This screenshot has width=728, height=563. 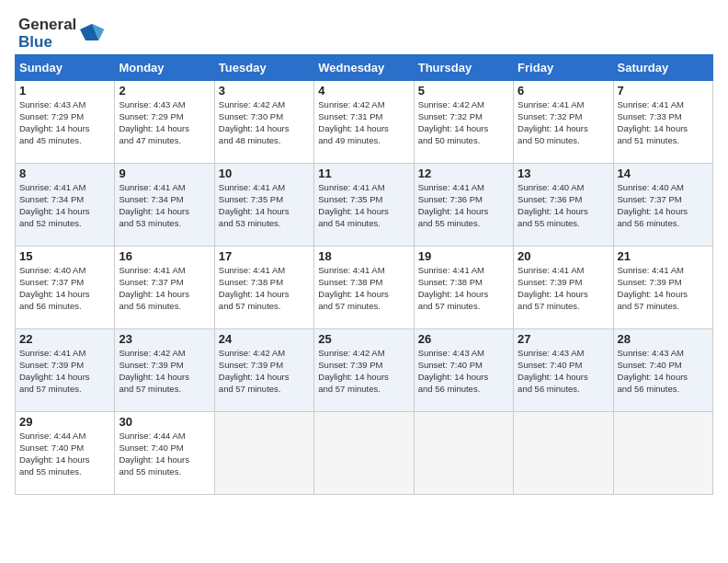 I want to click on day-number: 12, so click(x=463, y=173).